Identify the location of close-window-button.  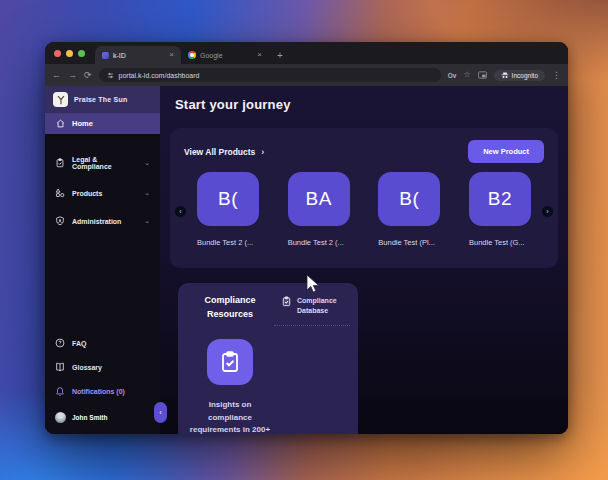
(58, 54).